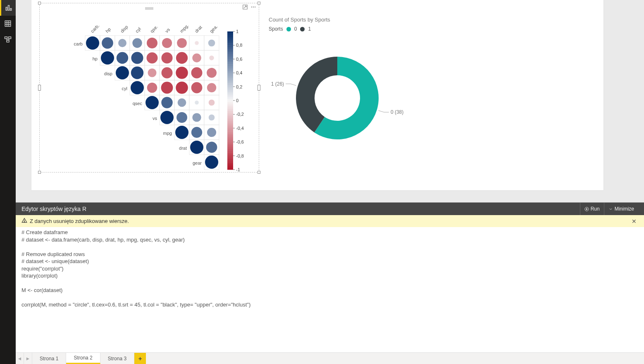 The width and height of the screenshot is (644, 364). What do you see at coordinates (117, 358) in the screenshot?
I see `page-tab: Strona 3` at bounding box center [117, 358].